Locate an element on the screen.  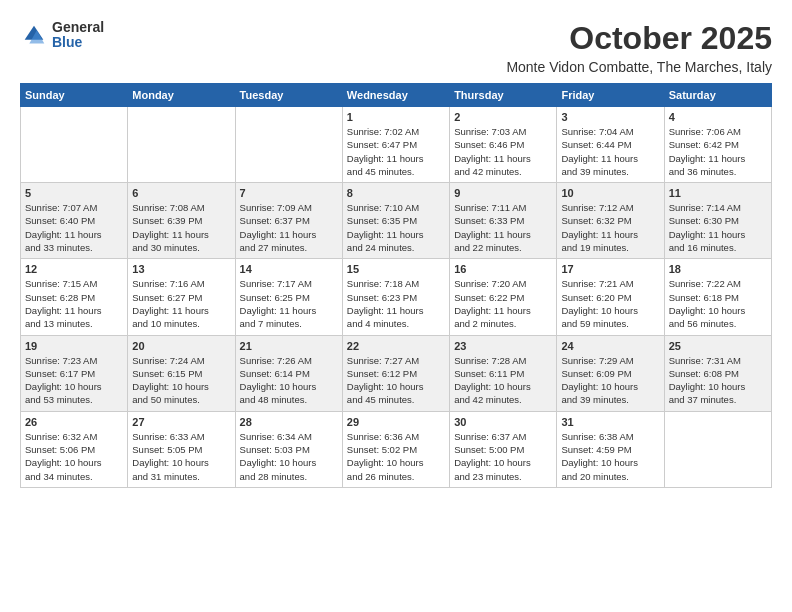
day-content: Sunrise: 7:02 AM Sunset: 6:47 PM Dayligh… is located at coordinates (396, 152).